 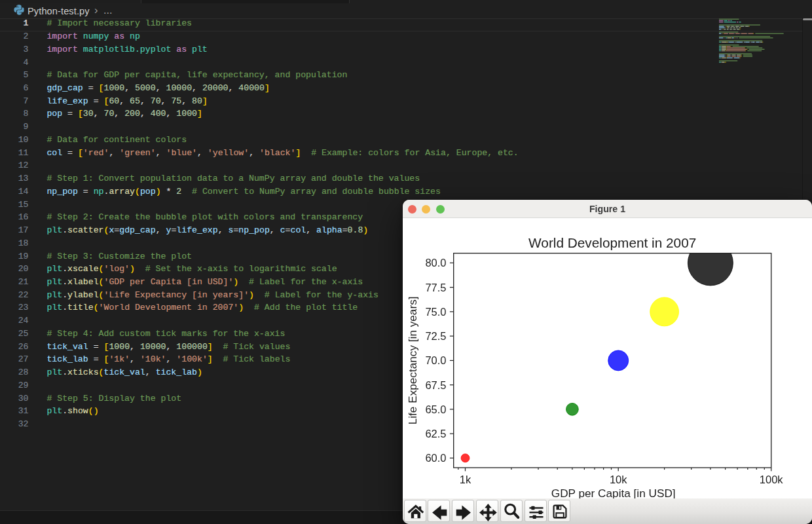 I want to click on svg-text: 100k, so click(x=771, y=479).